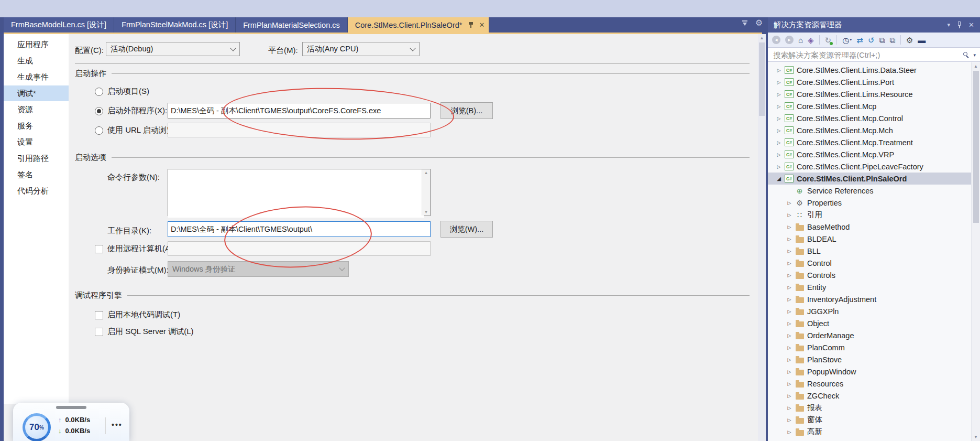 The image size is (980, 441). I want to click on document-tab: FrmPlanSteelMakMod.cs [设计], so click(175, 25).